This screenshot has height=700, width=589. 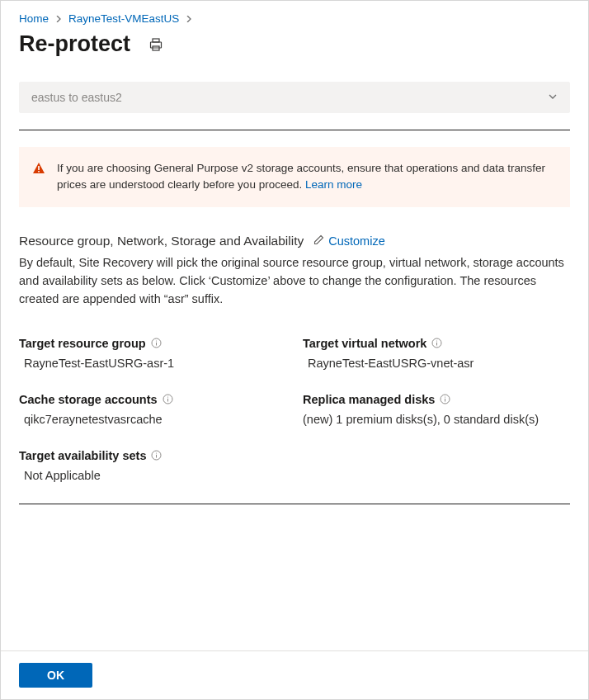 What do you see at coordinates (436, 409) in the screenshot?
I see `field-replica-managed-disks: Replica managed disks (new) 1 premium di…` at bounding box center [436, 409].